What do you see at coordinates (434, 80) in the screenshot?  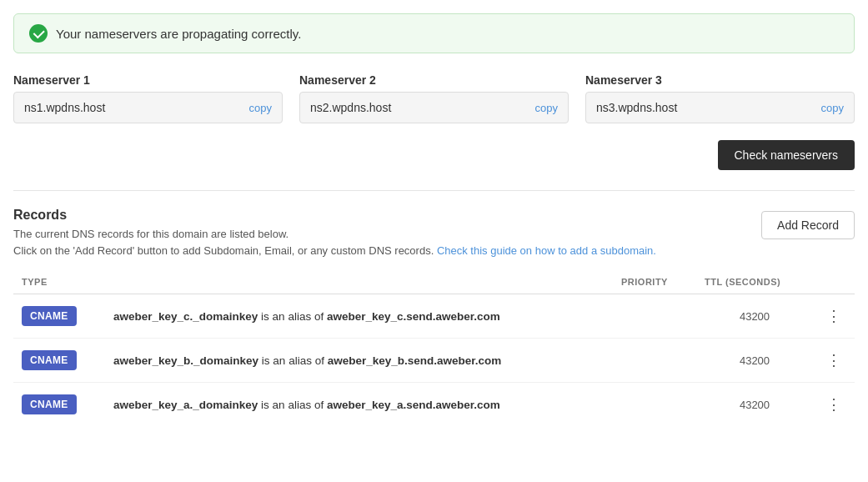 I see `nameserver-2-label: Nameserver 2` at bounding box center [434, 80].